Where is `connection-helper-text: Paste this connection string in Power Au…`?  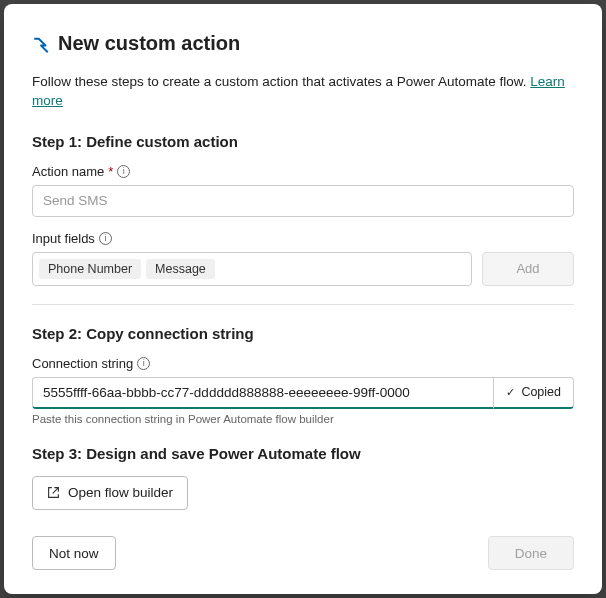 connection-helper-text: Paste this connection string in Power Au… is located at coordinates (303, 419).